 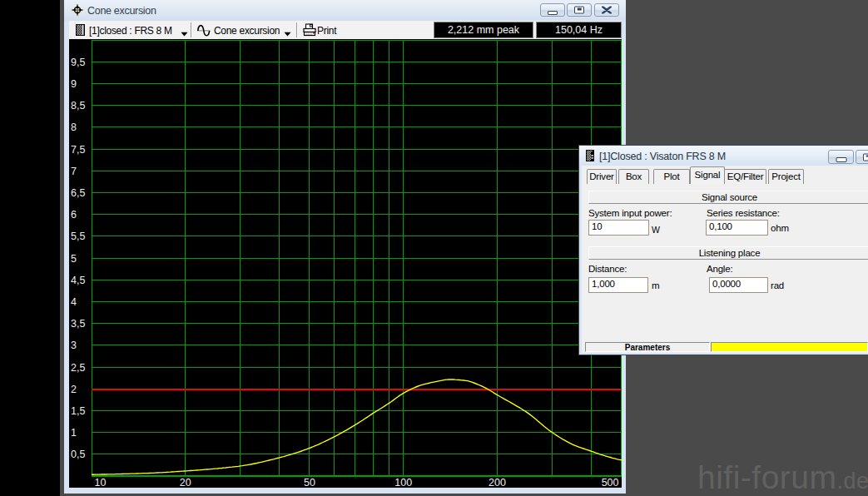 I want to click on svg-text: 0,5, so click(x=78, y=454).